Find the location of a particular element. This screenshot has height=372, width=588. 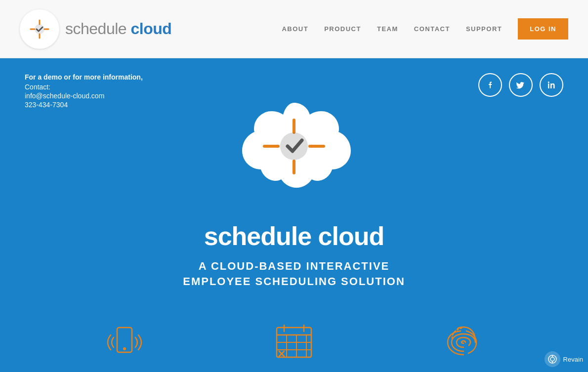

bottom-icons-row is located at coordinates (294, 345).